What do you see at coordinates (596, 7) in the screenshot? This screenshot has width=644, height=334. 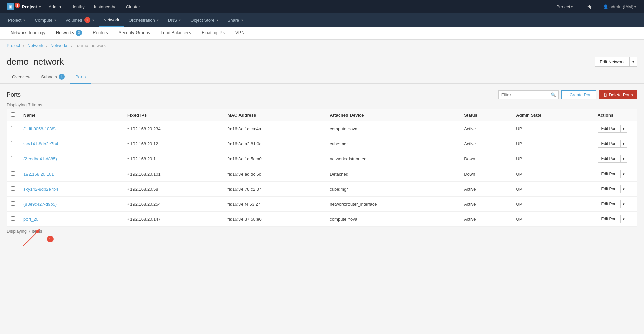 I see `top-nav-right: Project ▾ Help 👤 admin (IAM) ▾` at bounding box center [596, 7].